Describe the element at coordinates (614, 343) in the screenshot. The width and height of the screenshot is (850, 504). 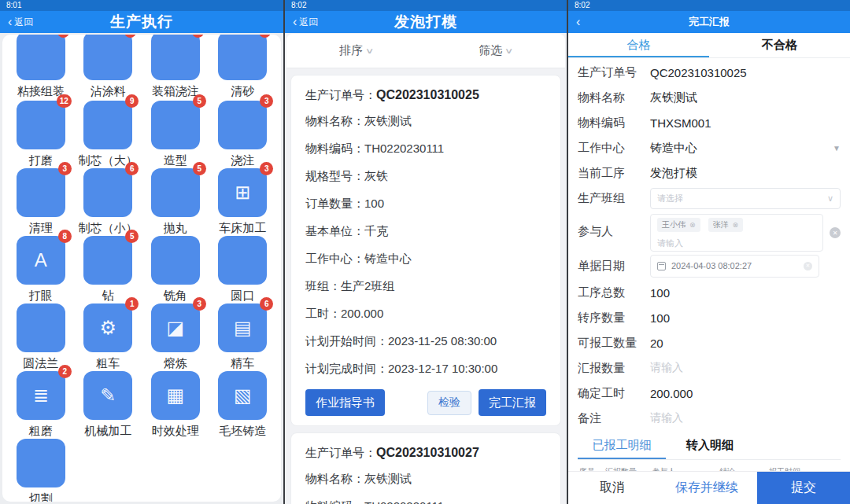
I see `field-label: 可报工数量` at that location.